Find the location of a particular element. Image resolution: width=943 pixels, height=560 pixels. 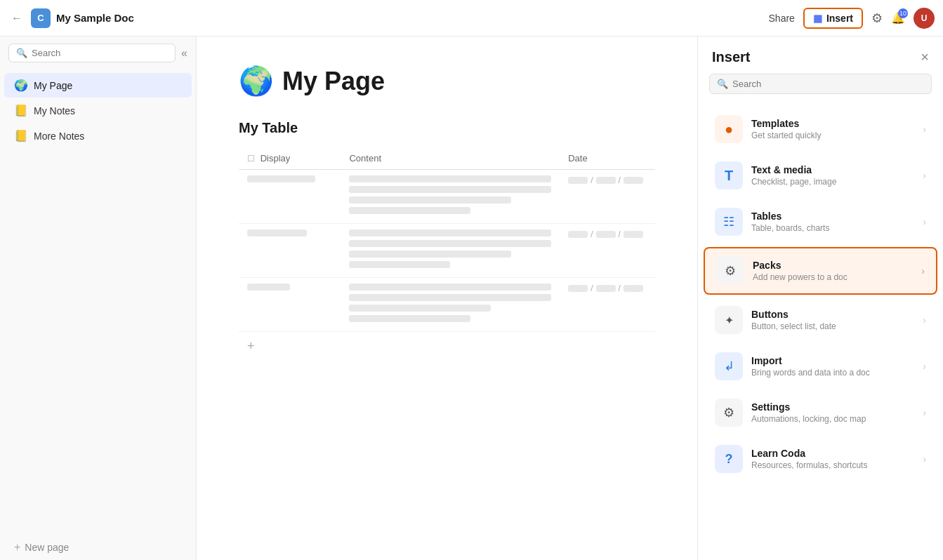

learn-coda-icon: ? is located at coordinates (729, 459).